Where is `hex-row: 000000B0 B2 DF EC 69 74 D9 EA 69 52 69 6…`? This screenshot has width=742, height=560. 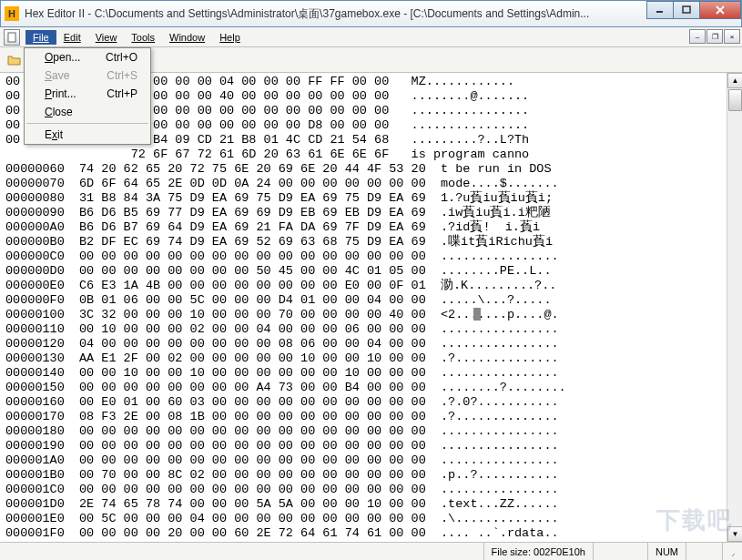
hex-row: 000000B0 B2 DF EC 69 74 D9 EA 69 52 69 6… is located at coordinates (371, 242).